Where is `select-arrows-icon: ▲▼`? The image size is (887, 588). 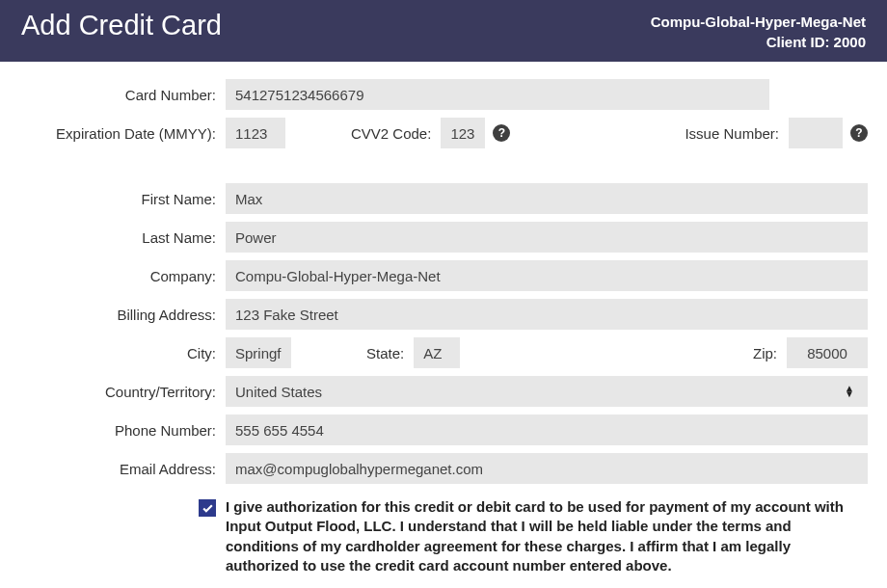 select-arrows-icon: ▲▼ is located at coordinates (851, 391).